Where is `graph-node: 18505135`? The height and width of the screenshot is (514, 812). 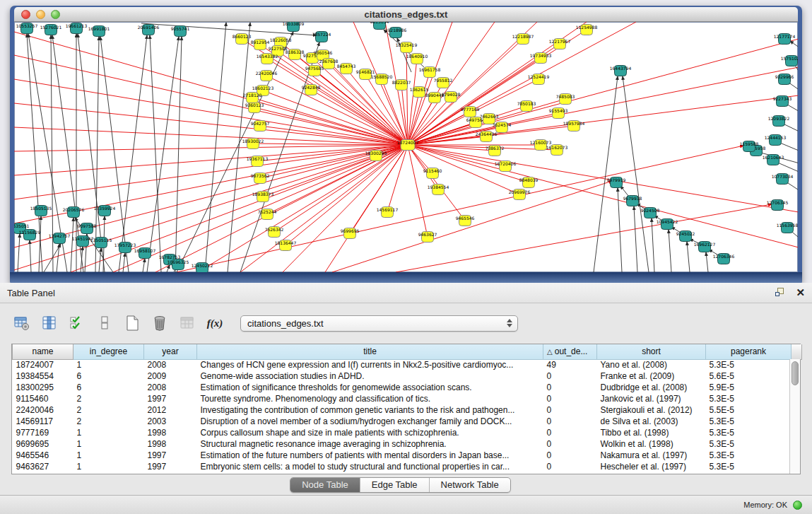 graph-node: 18505135 is located at coordinates (41, 211).